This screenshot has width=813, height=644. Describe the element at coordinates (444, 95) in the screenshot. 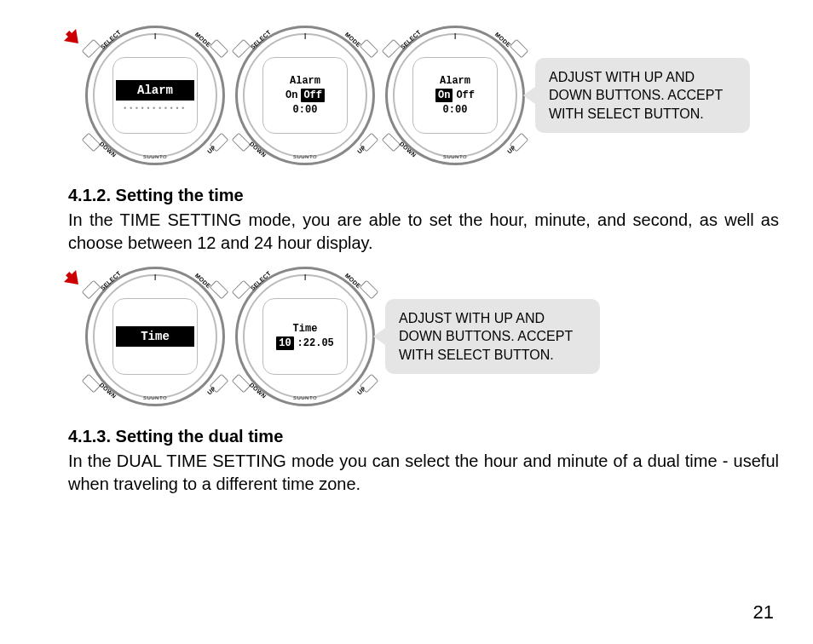

I see `highlighted-value: On` at that location.